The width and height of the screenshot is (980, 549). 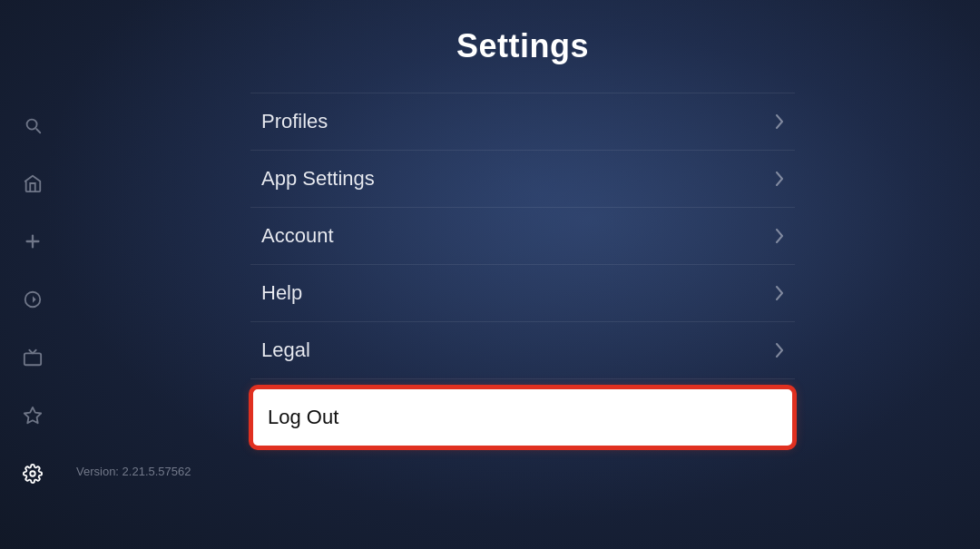 I want to click on menu-item-account: Account, so click(x=523, y=236).